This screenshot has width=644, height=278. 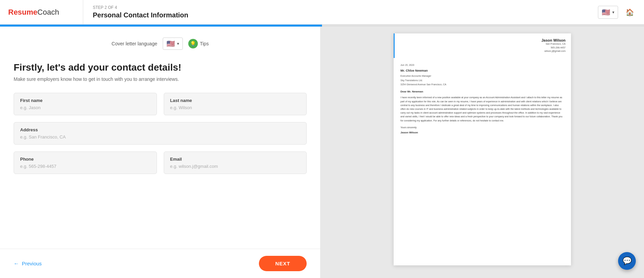 What do you see at coordinates (178, 44) in the screenshot?
I see `form-chevron-down-icon: ▾` at bounding box center [178, 44].